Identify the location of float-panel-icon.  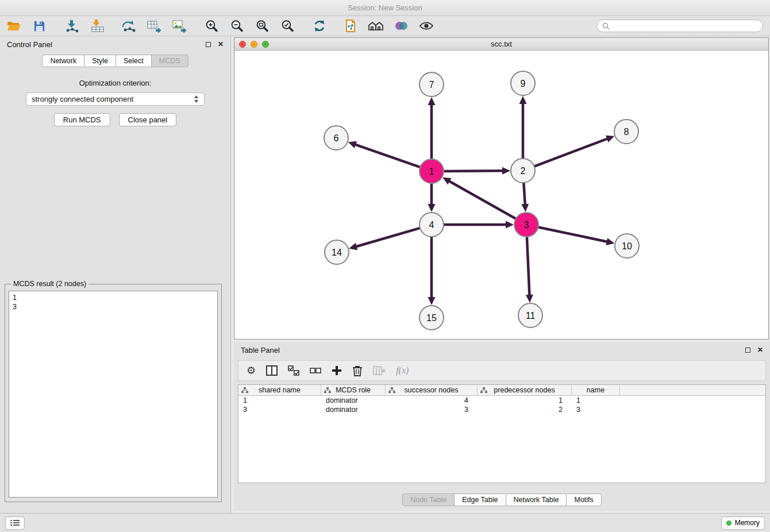
(208, 45).